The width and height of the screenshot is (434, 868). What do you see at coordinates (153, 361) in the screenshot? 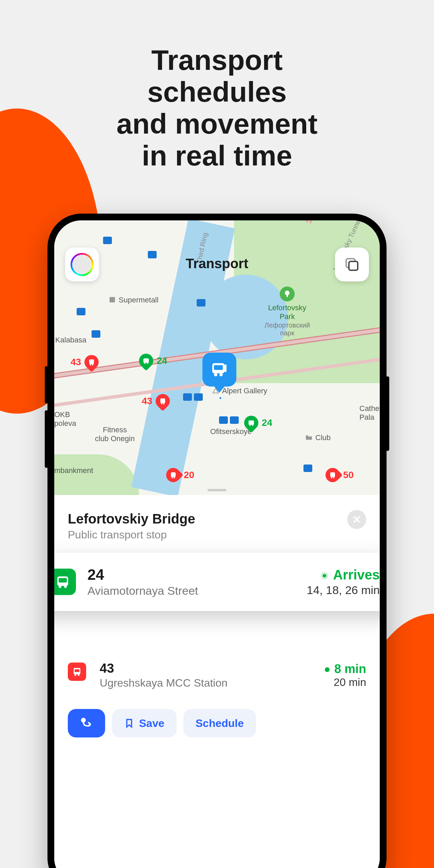
I see `vehicle-marker-24: 24` at bounding box center [153, 361].